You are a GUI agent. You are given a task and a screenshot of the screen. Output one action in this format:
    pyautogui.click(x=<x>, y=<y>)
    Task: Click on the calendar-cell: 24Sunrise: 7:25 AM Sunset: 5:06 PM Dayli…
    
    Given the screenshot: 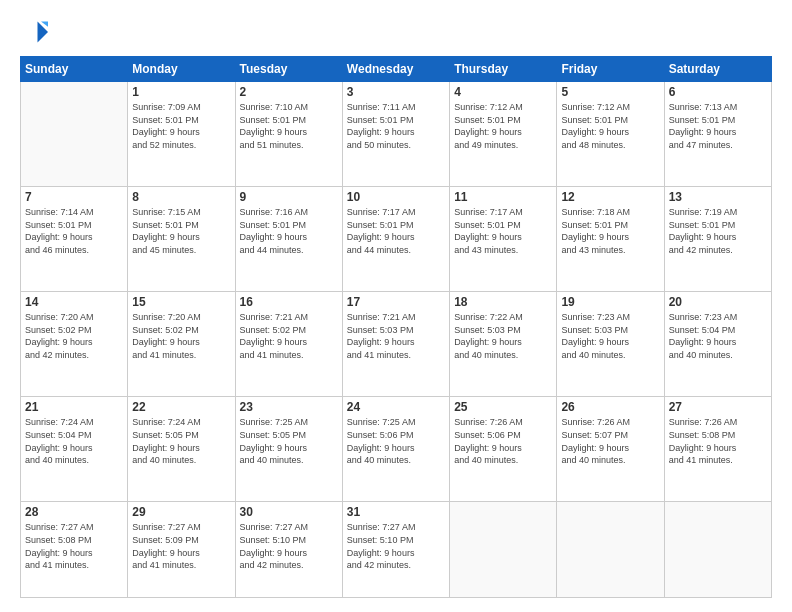 What is the action you would take?
    pyautogui.click(x=396, y=450)
    